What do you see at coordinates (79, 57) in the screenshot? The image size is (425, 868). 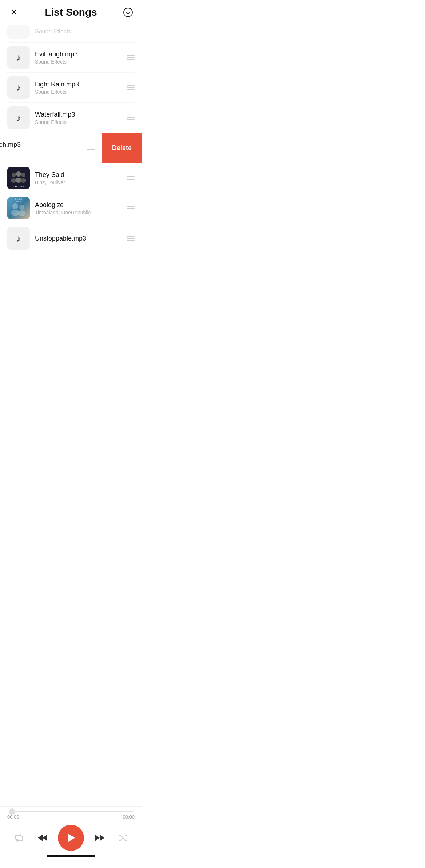 I see `song-info: Evil laugh.mp3 Sound Effects` at bounding box center [79, 57].